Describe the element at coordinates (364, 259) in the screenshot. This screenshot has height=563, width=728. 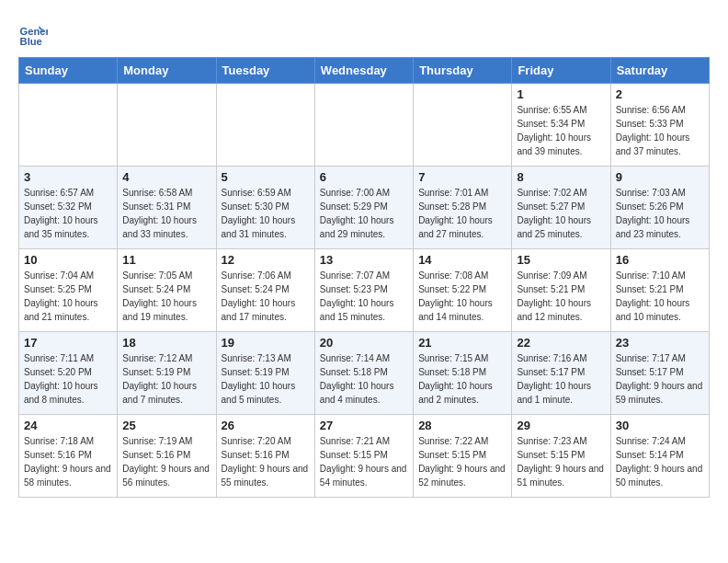
I see `day-number: 13` at that location.